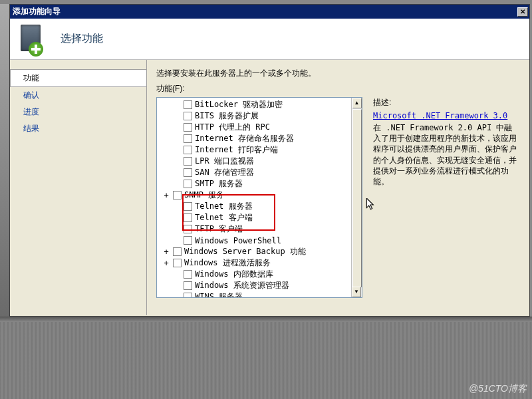  I want to click on feature-label: HTTP 代理上的 RPC, so click(233, 128).